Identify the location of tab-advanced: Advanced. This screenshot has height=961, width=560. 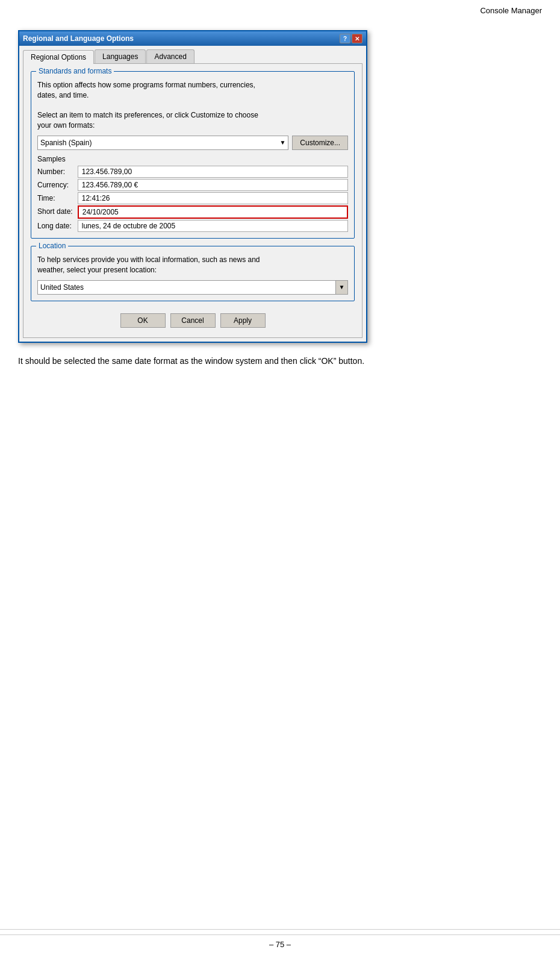
(170, 57).